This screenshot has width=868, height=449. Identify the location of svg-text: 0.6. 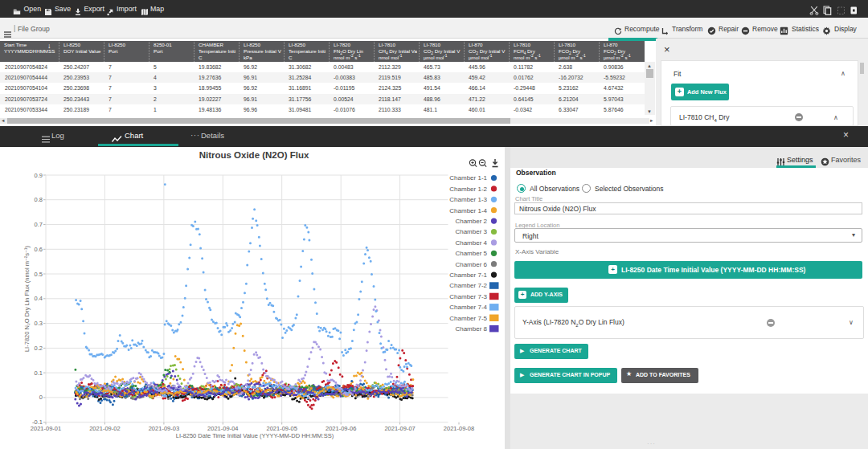
(39, 249).